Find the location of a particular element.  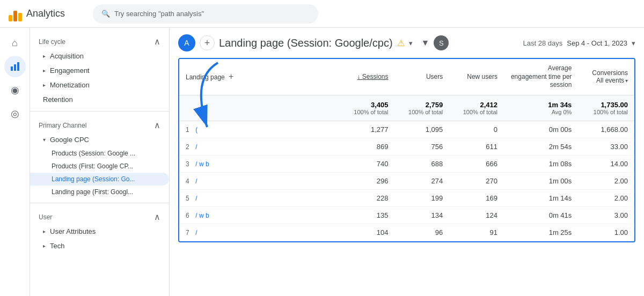

report-title-row: A + Landing page (Session: Google/cpc) ⚠… is located at coordinates (313, 43).